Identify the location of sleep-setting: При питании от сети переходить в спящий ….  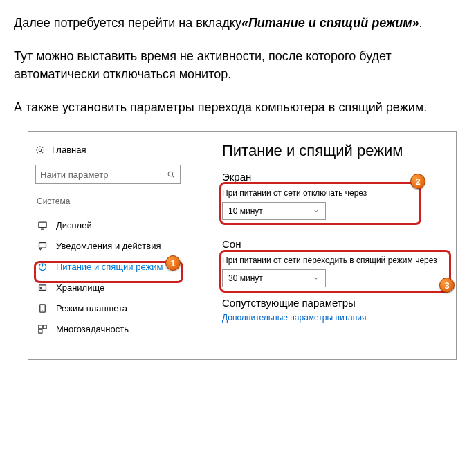
(336, 271).